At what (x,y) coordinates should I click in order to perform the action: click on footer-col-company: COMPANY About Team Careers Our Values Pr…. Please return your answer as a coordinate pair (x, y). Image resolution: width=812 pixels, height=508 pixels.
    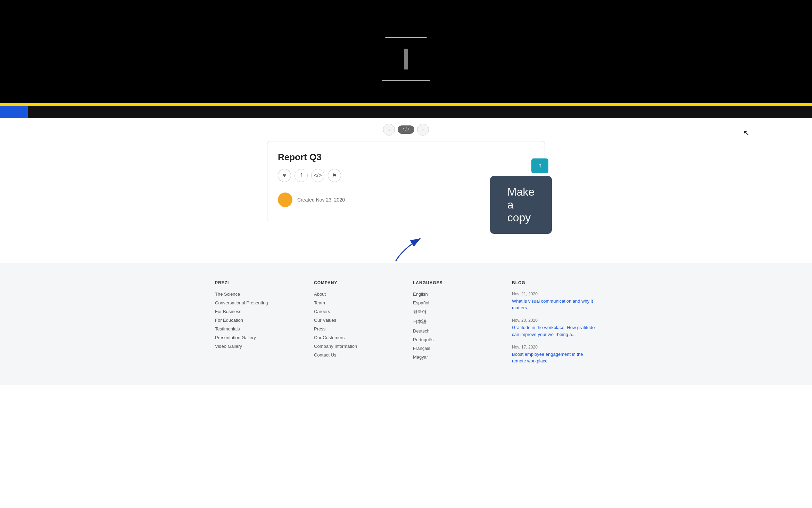
    Looking at the image, I should click on (356, 326).